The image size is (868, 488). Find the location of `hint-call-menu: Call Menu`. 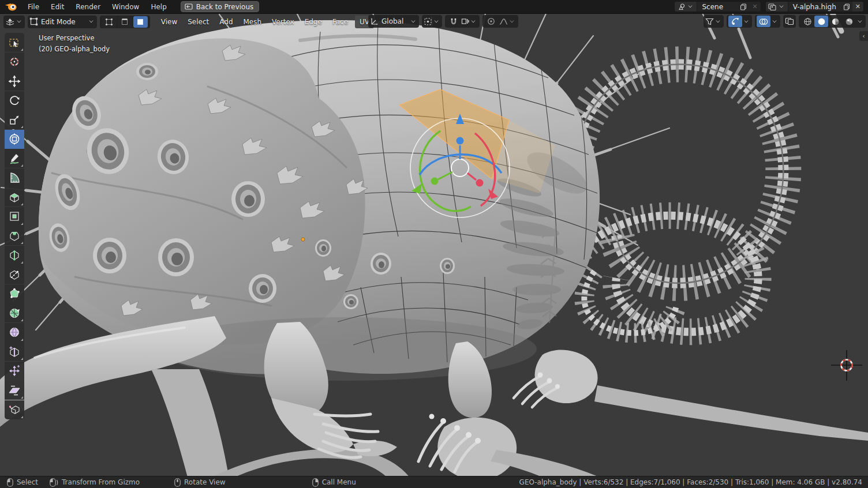

hint-call-menu: Call Menu is located at coordinates (334, 482).